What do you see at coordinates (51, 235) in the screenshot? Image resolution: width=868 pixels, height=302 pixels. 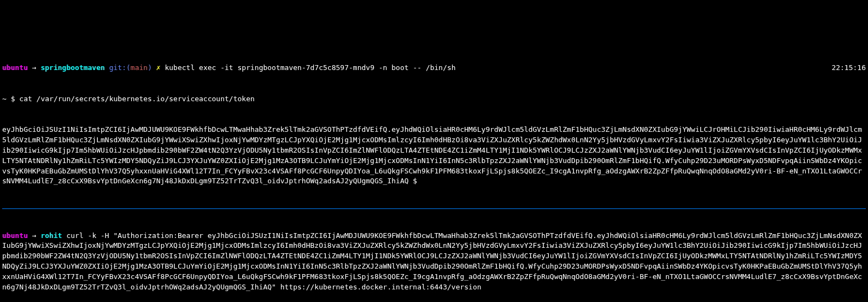 I see `prompt-dir: rohit` at bounding box center [51, 235].